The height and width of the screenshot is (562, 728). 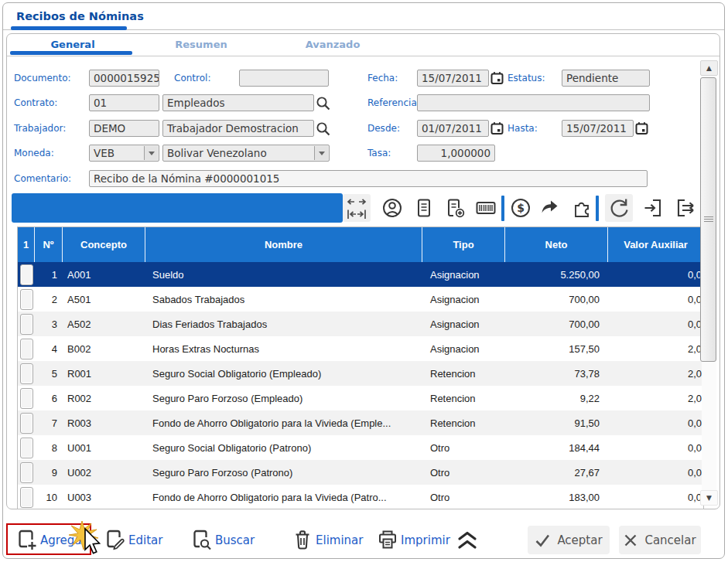 What do you see at coordinates (284, 300) in the screenshot?
I see `cell-nombre: Sabados Trabajados` at bounding box center [284, 300].